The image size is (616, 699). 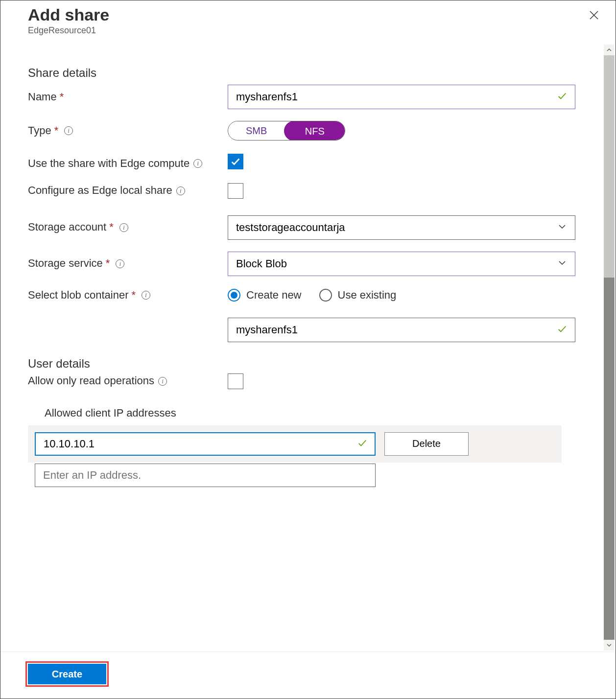 What do you see at coordinates (302, 364) in the screenshot?
I see `section-user-details: User details` at bounding box center [302, 364].